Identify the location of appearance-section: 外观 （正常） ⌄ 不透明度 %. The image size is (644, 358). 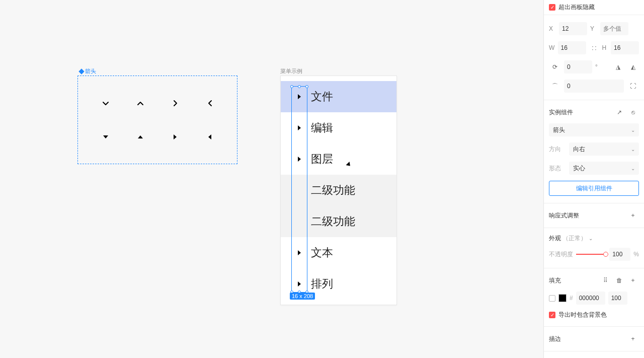
(594, 248).